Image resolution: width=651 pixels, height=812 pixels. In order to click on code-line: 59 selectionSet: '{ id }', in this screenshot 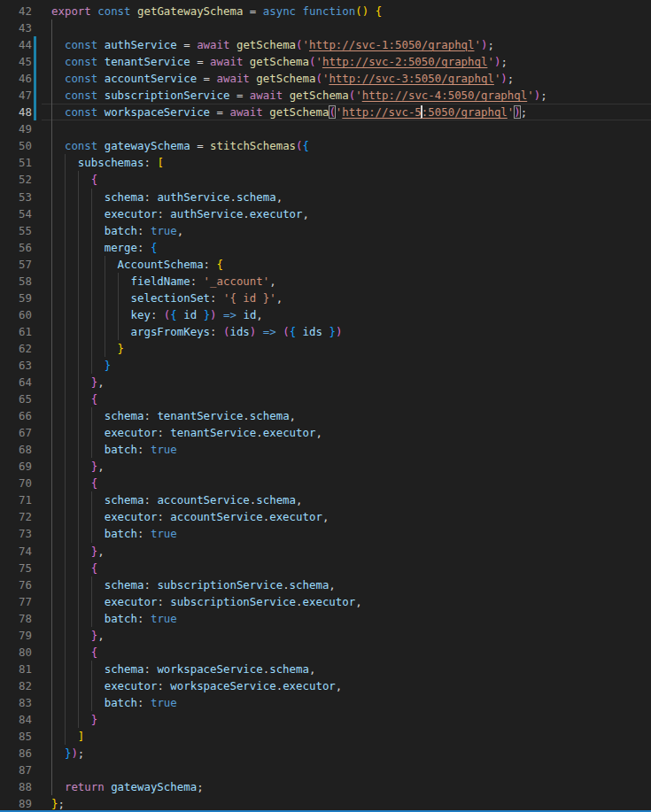, I will do `click(326, 298)`.